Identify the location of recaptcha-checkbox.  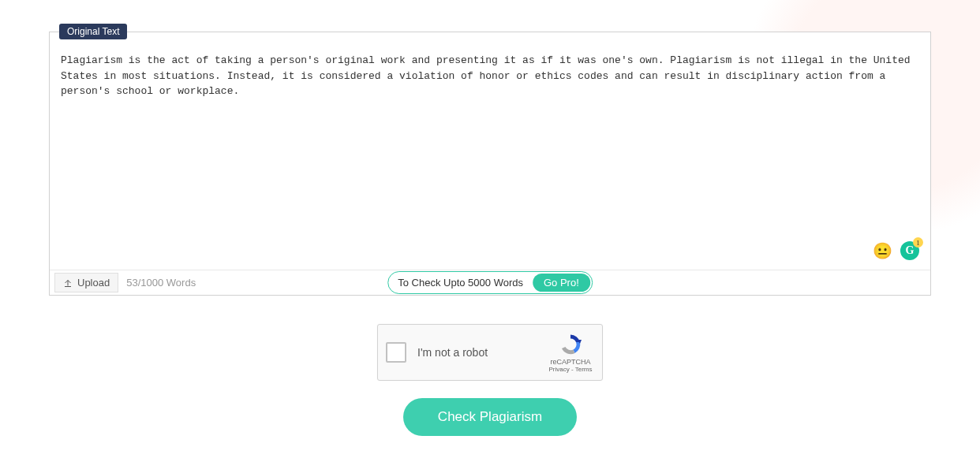
(396, 352).